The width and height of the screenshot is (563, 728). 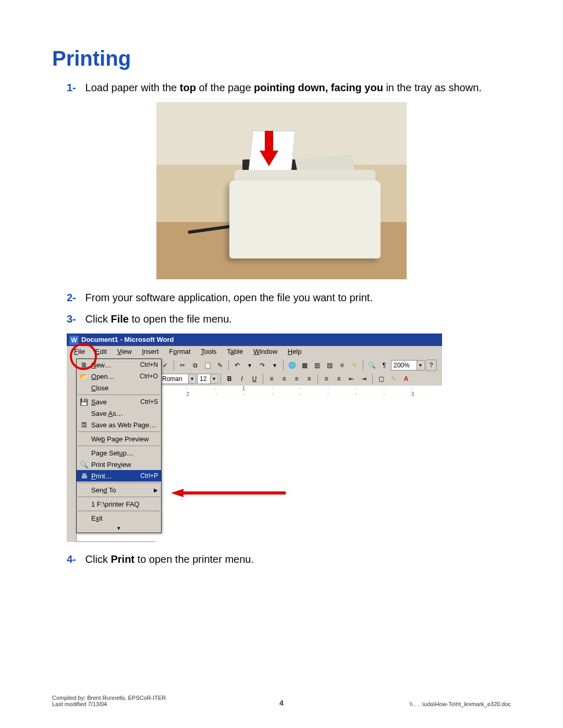 I want to click on align-justify-icon: ≡, so click(x=309, y=379).